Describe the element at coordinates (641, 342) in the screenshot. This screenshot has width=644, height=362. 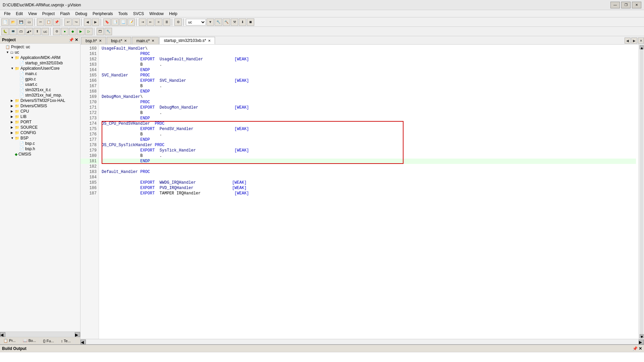
I see `hscroll-right: ▶` at that location.